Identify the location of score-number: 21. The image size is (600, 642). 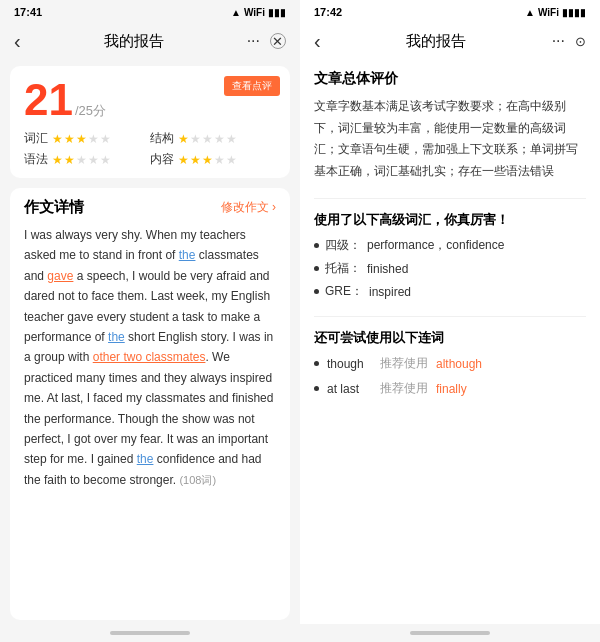
(48, 100).